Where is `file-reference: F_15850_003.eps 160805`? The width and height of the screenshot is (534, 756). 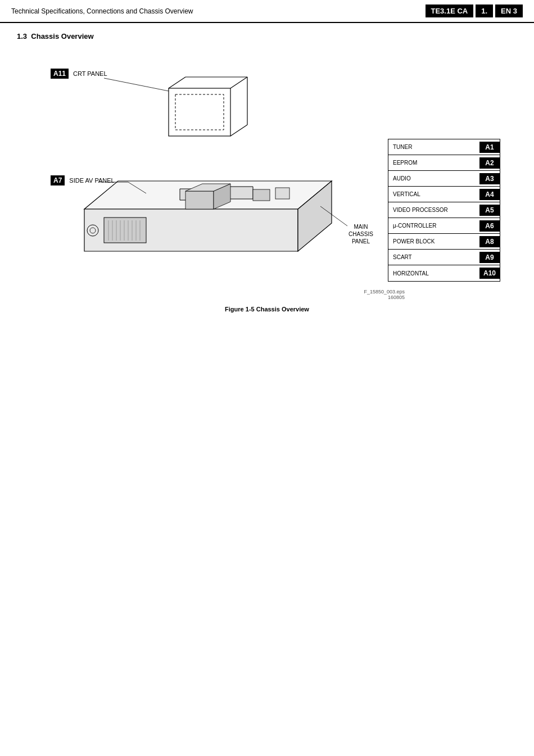 file-reference: F_15850_003.eps 160805 is located at coordinates (267, 295).